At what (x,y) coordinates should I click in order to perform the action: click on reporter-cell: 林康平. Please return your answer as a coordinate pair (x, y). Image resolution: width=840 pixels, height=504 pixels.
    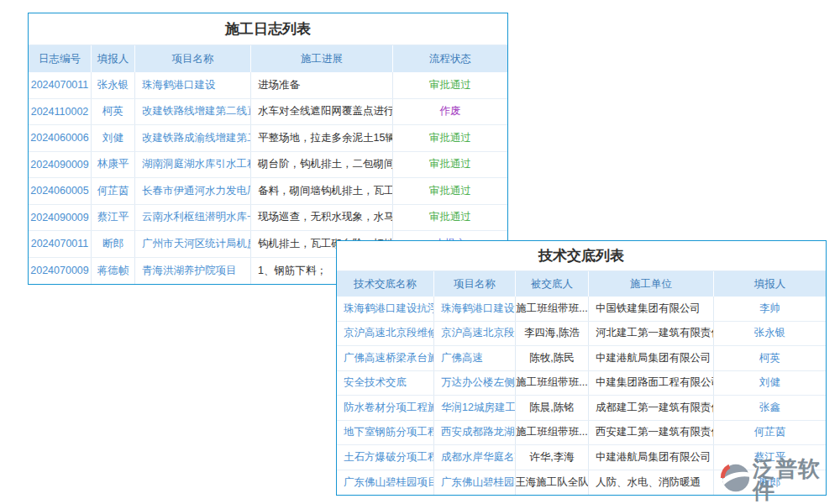
    Looking at the image, I should click on (113, 165).